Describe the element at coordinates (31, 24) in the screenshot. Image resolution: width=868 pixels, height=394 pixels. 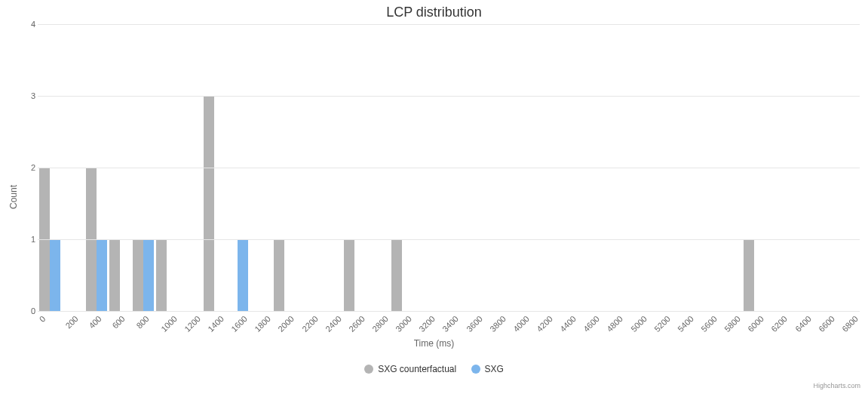
I see `y-tick: 4` at that location.